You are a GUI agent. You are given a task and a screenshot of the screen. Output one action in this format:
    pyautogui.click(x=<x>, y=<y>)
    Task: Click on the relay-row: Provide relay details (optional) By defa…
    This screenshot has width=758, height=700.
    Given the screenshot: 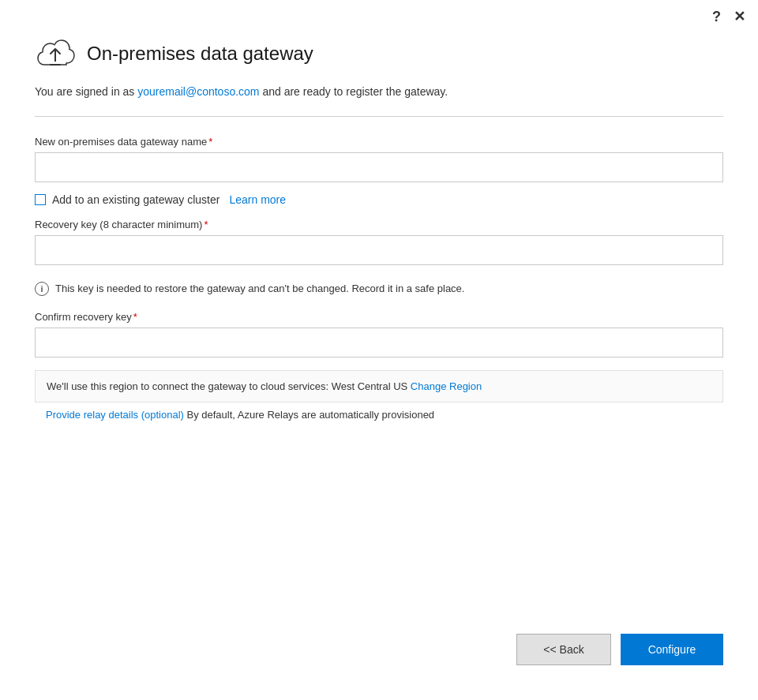 What is the action you would take?
    pyautogui.click(x=379, y=415)
    